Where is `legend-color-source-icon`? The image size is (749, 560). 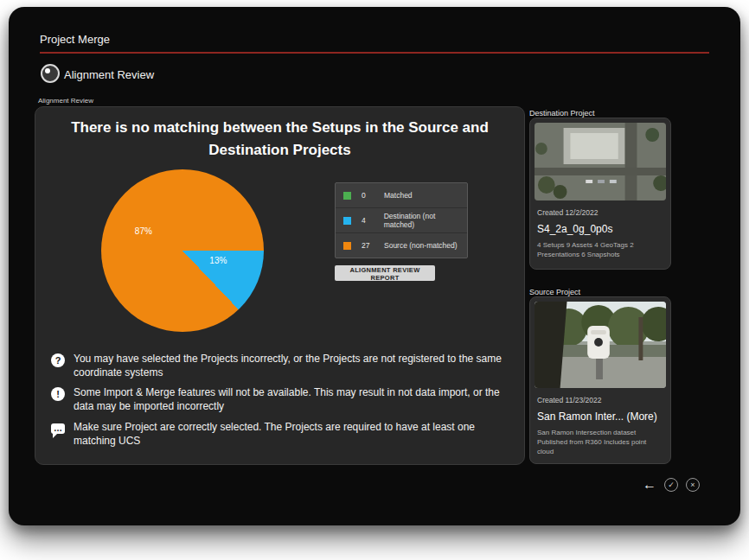
legend-color-source-icon is located at coordinates (348, 245).